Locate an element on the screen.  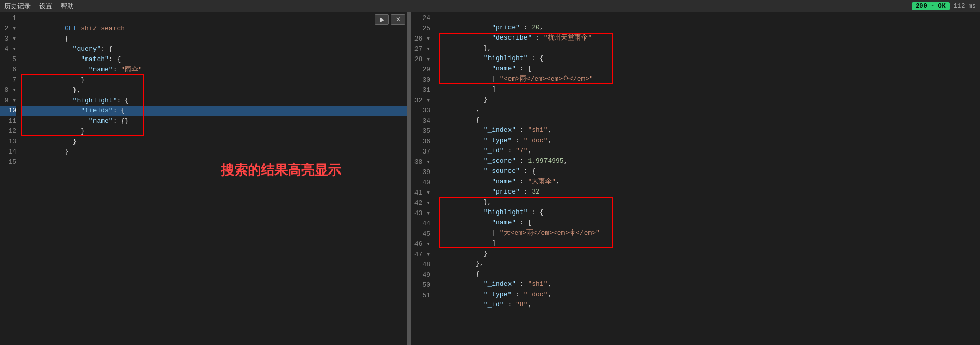
r-ln-25: 25 is located at coordinates (421, 29).